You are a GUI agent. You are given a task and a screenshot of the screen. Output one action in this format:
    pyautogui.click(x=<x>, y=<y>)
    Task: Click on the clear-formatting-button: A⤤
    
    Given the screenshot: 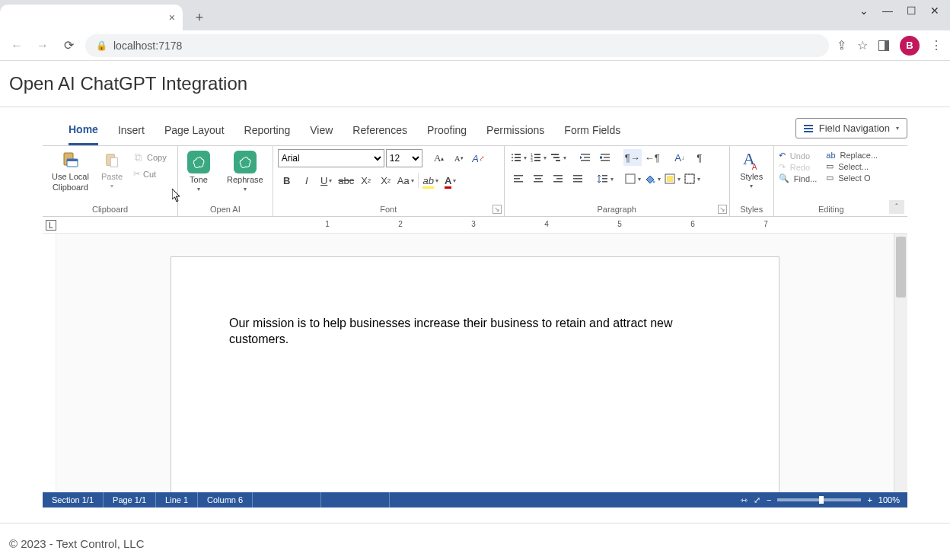 What is the action you would take?
    pyautogui.click(x=479, y=158)
    